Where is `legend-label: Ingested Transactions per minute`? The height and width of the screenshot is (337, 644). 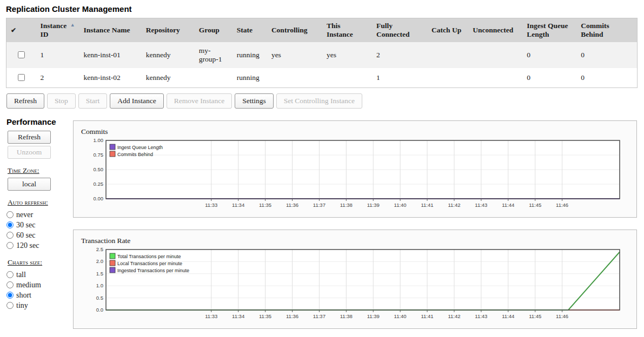
legend-label: Ingested Transactions per minute is located at coordinates (154, 271).